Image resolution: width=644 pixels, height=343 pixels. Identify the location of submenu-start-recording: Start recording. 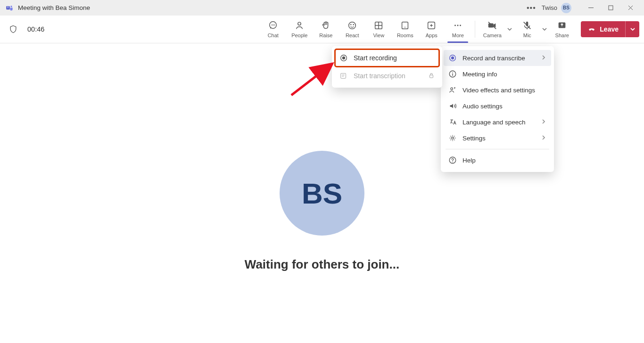
(387, 58).